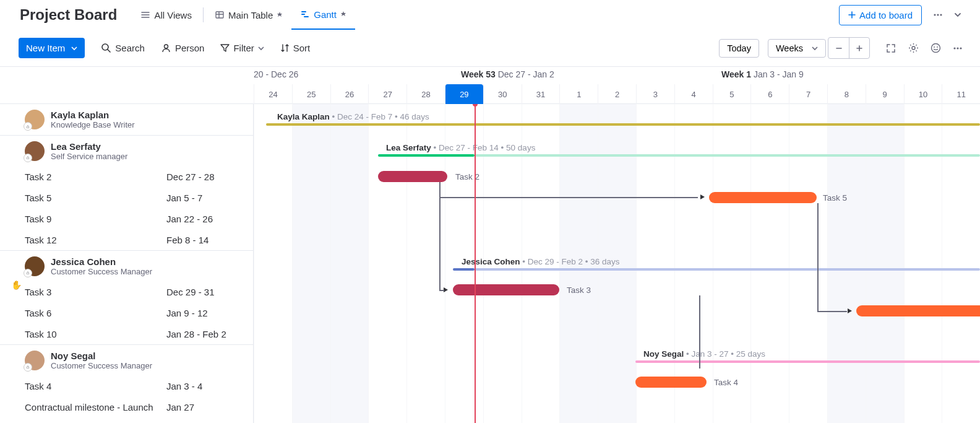 The width and height of the screenshot is (980, 423). I want to click on new-item-button: New Item, so click(52, 48).